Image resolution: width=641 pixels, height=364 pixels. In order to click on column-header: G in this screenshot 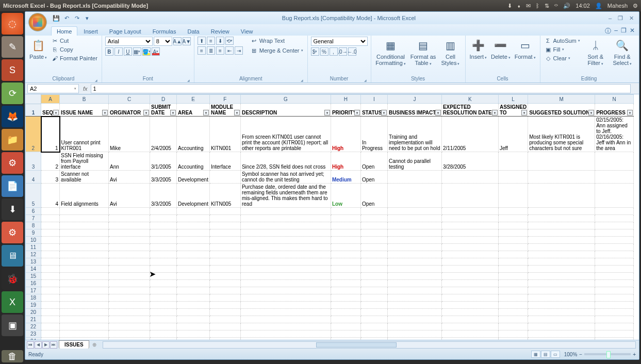, I will do `click(286, 99)`.